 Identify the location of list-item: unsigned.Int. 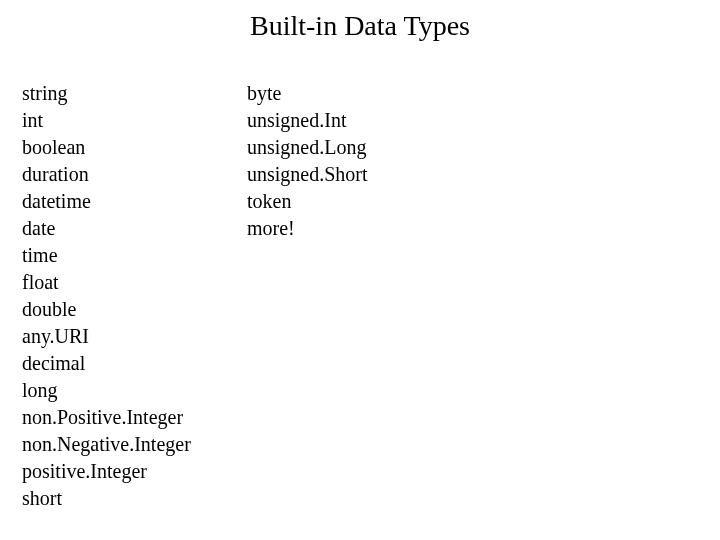
(372, 120).